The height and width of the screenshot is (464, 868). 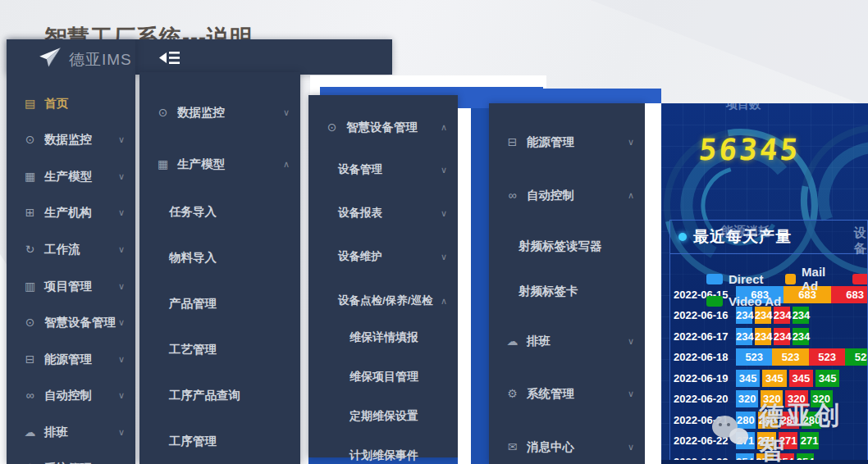 I want to click on menu-item-rfid-reader: 射频标签读写器, so click(x=567, y=246).